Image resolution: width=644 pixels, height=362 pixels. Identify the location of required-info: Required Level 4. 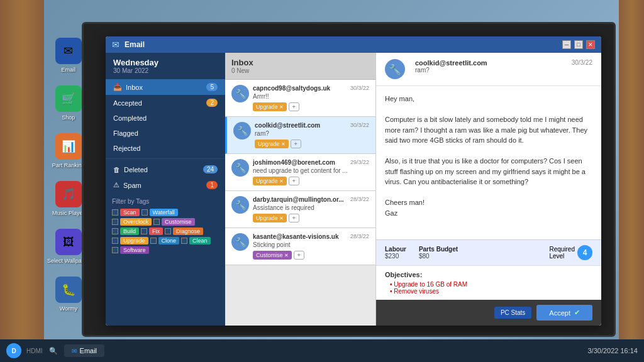
(571, 253).